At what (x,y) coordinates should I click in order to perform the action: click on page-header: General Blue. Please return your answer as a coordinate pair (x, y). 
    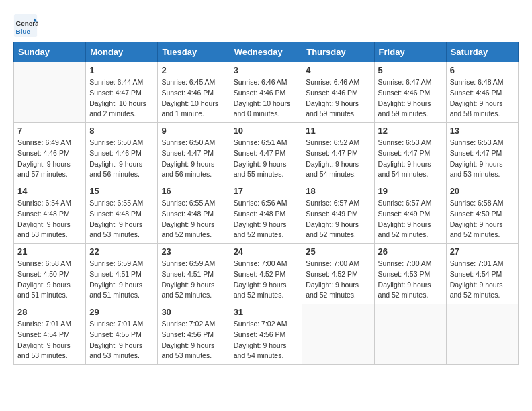
    Looking at the image, I should click on (266, 26).